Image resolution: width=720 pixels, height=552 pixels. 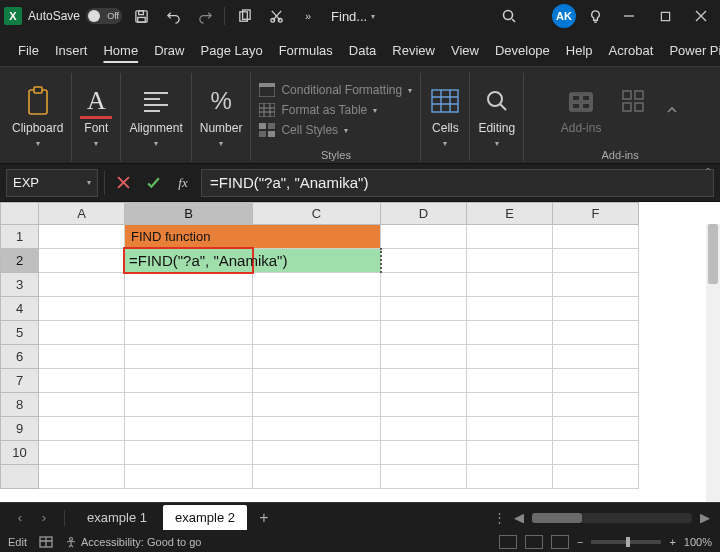 What do you see at coordinates (672, 542) in the screenshot?
I see `zoom-in-button: +` at bounding box center [672, 542].